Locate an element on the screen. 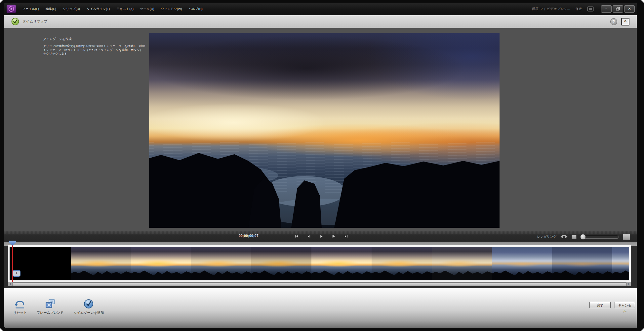  plus-marker-icon: + is located at coordinates (17, 273).